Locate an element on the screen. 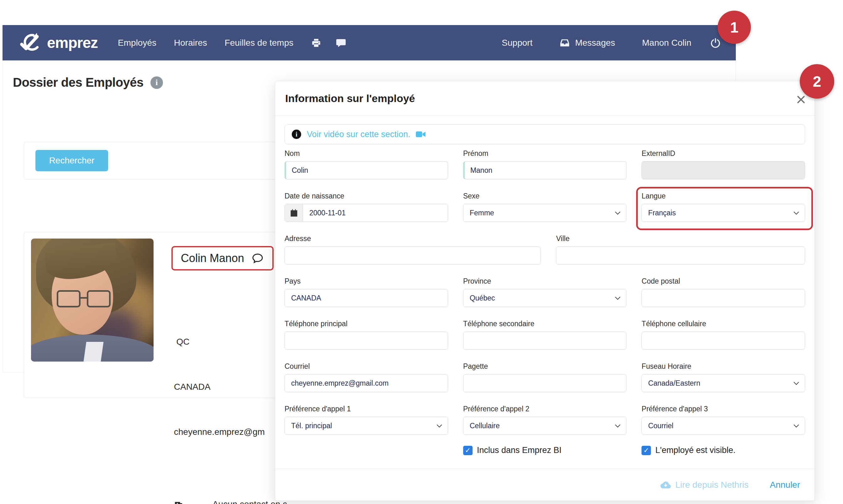 This screenshot has height=504, width=843. employee-email: cheyenne.emprez@gm is located at coordinates (220, 432).